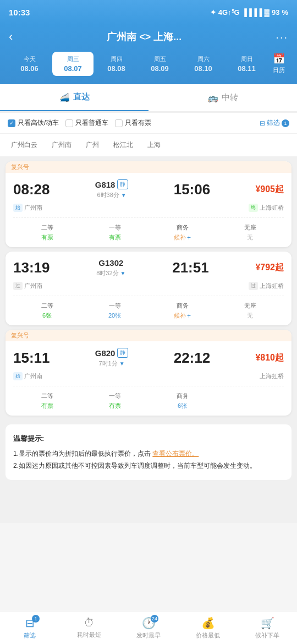 The height and width of the screenshot is (644, 297). I want to click on checkbox-highspeed: ✓, so click(12, 123).